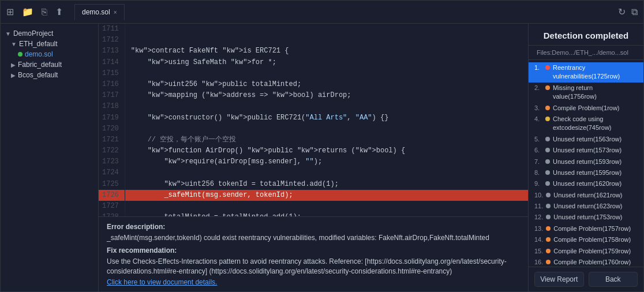 The image size is (644, 292). What do you see at coordinates (538, 184) in the screenshot?
I see `finding-number: 9.` at bounding box center [538, 184].